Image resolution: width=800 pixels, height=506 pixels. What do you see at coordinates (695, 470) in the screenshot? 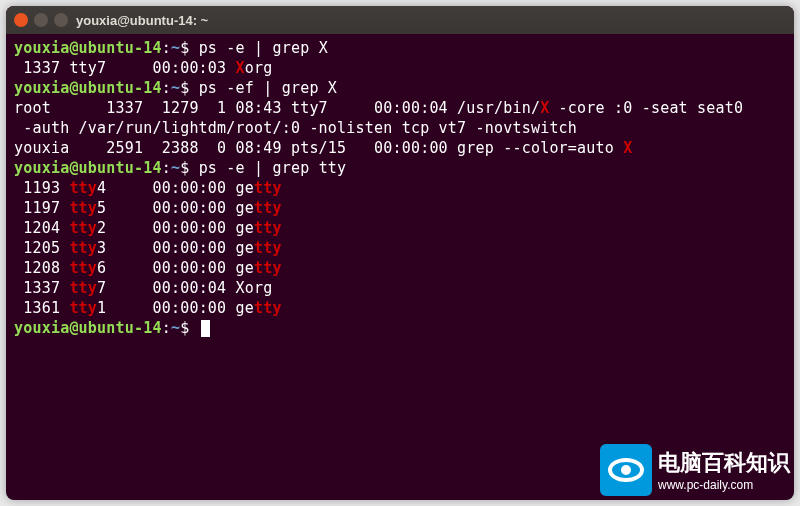
I see `watermark: 电脑百科知识 www.pc-daily.com` at bounding box center [695, 470].